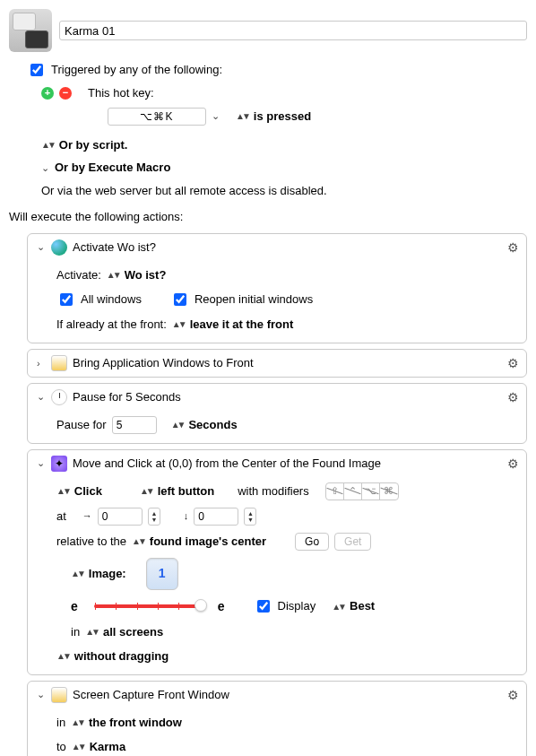  Describe the element at coordinates (108, 574) in the screenshot. I see `image-label: Image:` at that location.